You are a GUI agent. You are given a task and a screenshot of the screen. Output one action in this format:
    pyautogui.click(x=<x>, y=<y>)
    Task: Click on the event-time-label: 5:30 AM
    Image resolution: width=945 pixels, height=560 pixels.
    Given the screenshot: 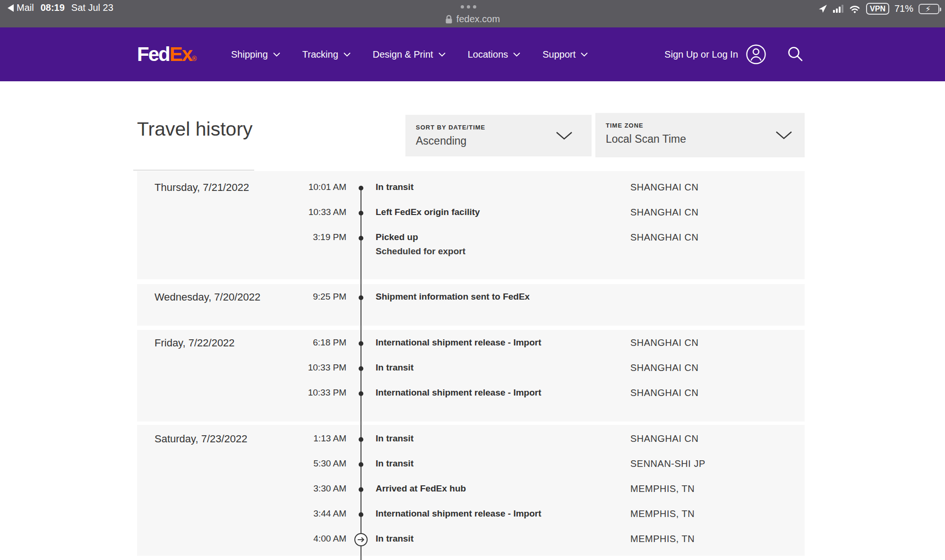 What is the action you would take?
    pyautogui.click(x=330, y=464)
    